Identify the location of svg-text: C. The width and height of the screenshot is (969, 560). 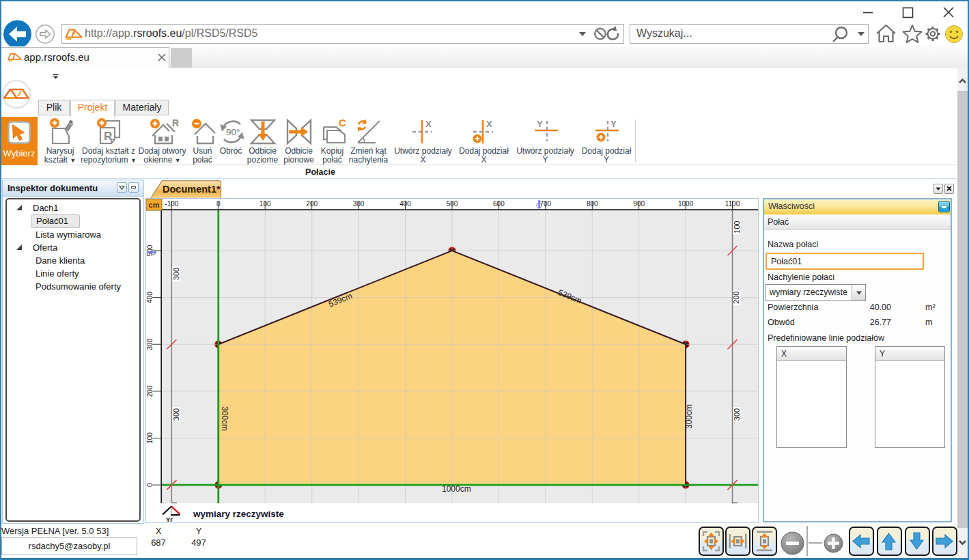
(343, 123).